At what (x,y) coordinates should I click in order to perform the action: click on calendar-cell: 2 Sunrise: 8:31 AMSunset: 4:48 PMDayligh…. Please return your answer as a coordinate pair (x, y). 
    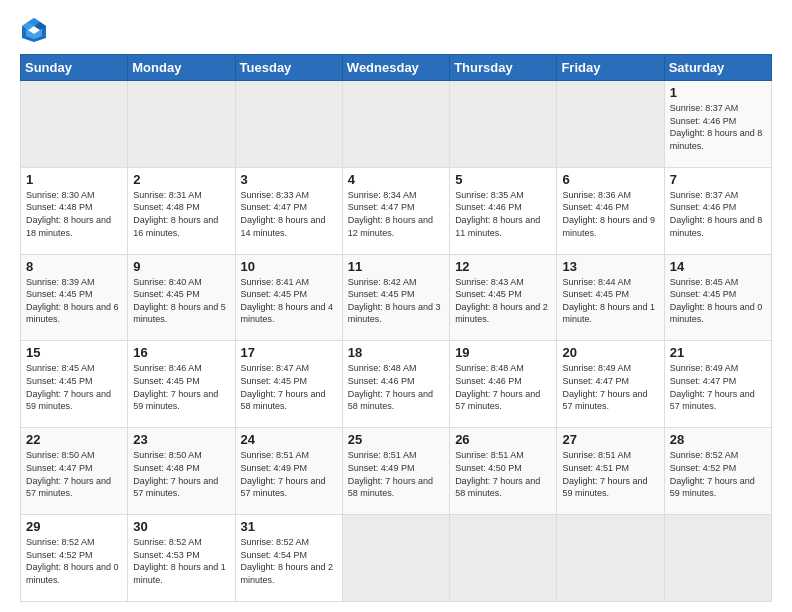
    Looking at the image, I should click on (182, 210).